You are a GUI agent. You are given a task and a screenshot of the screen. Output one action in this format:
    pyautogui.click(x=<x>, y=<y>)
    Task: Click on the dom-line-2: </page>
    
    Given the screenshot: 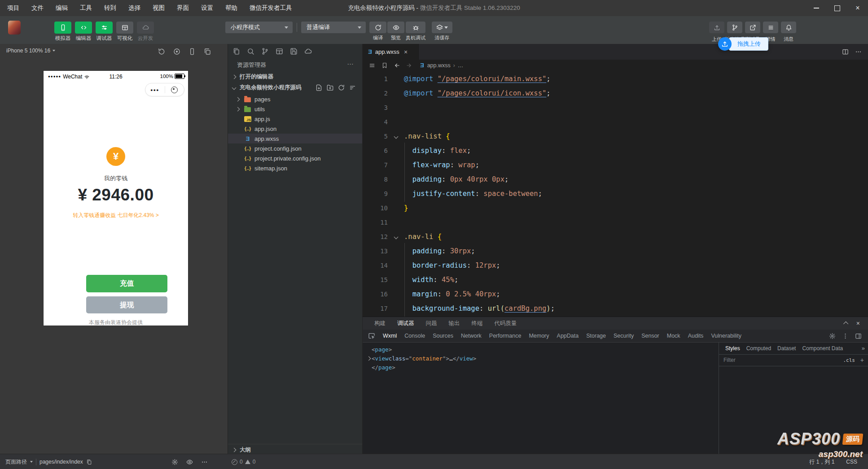 What is the action you would take?
    pyautogui.click(x=421, y=367)
    